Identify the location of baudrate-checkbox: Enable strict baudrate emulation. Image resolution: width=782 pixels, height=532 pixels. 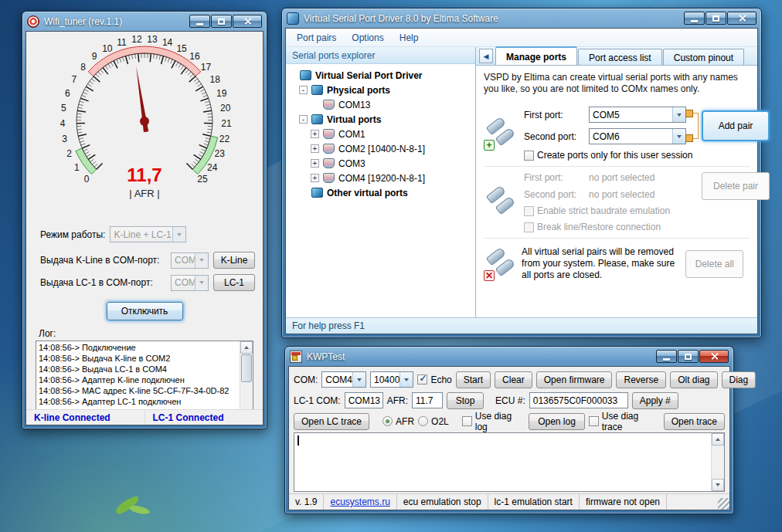
(649, 211).